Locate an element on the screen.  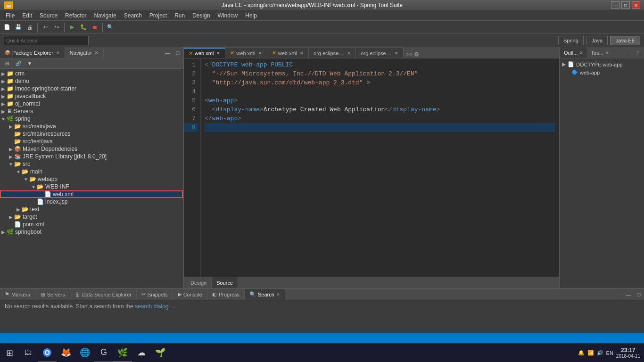
menu-item-refactor: Refactor is located at coordinates (75, 16).